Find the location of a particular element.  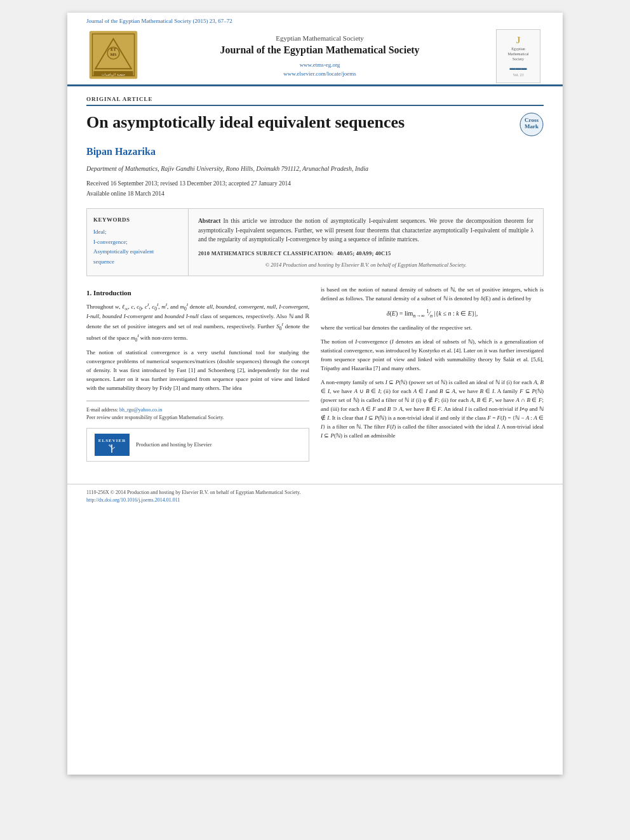

svg-text: MS is located at coordinates (114, 55).